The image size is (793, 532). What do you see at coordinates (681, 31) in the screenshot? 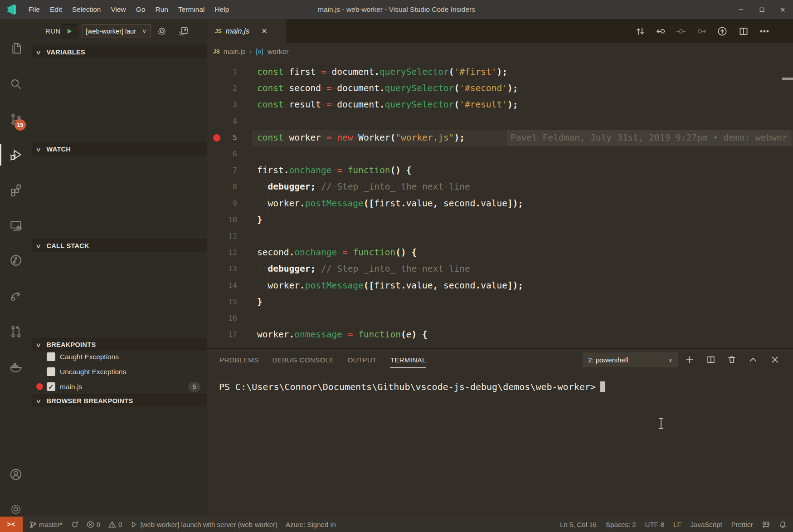
I see `navigate-position-icon` at bounding box center [681, 31].